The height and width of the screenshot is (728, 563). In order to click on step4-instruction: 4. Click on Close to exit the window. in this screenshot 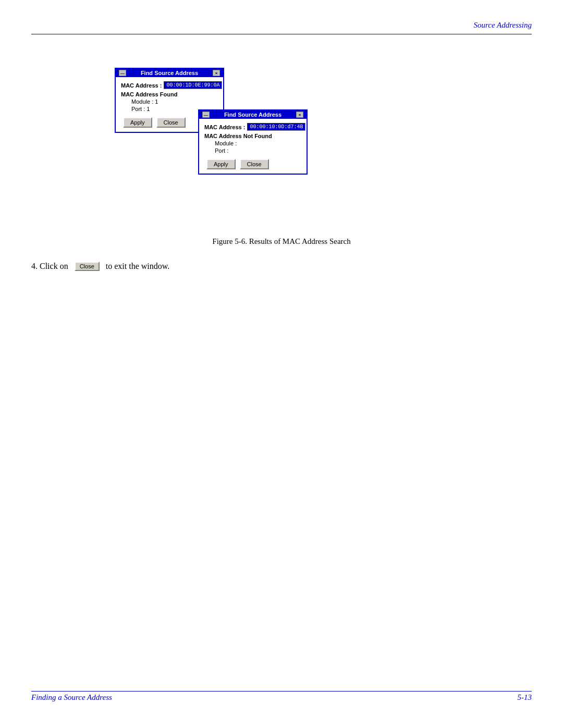, I will do `click(282, 266)`.